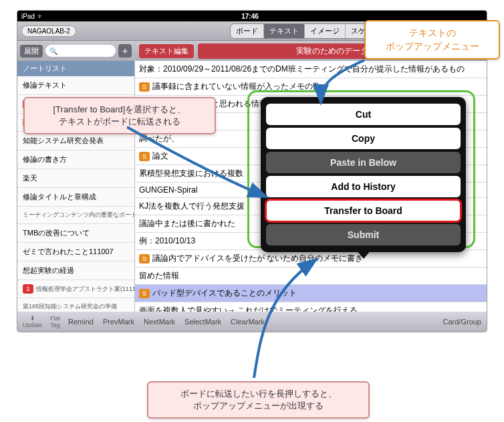  I want to click on text-line-label: 対象：2010/09/29～2011/08/26までのDM班ミーティングで自分が…, so click(302, 70).